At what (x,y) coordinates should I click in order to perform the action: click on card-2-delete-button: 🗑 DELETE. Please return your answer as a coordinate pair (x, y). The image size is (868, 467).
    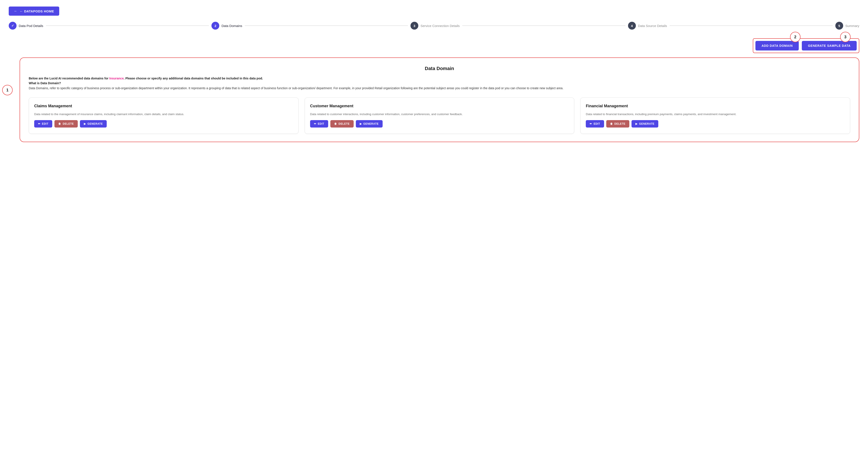
    Looking at the image, I should click on (342, 124).